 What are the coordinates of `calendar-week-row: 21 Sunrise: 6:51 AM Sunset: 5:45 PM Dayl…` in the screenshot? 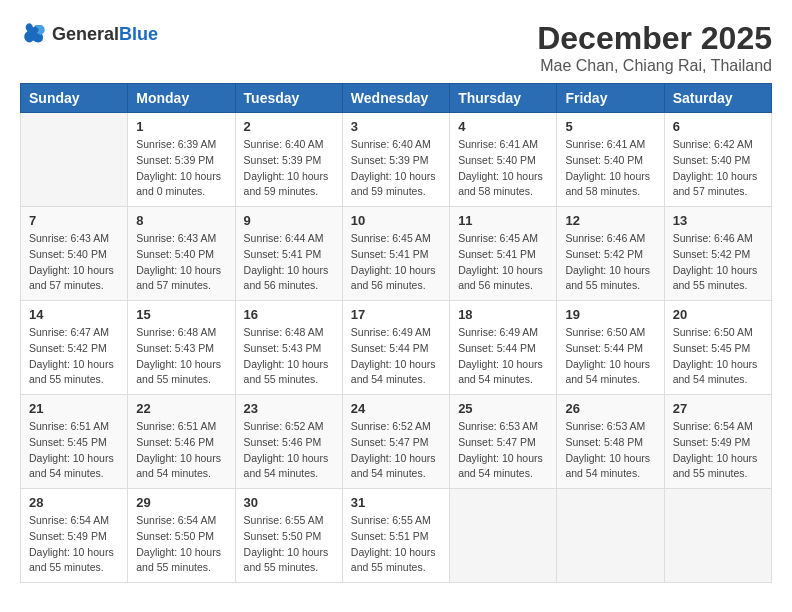 It's located at (396, 442).